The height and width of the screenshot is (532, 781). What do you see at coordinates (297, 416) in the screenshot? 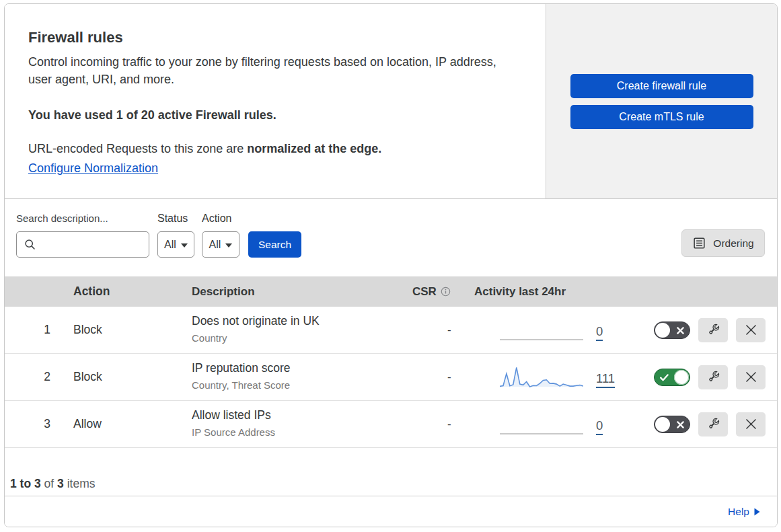
I see `rule-description: Allow listed IPs` at bounding box center [297, 416].